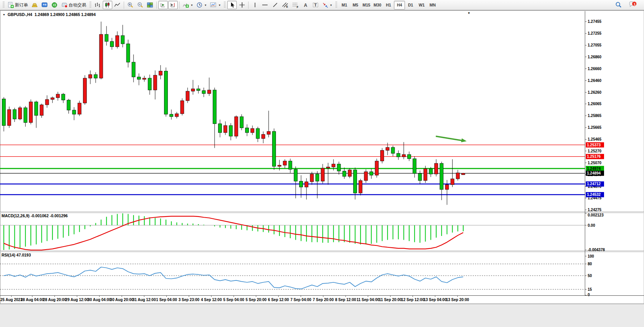  Describe the element at coordinates (295, 5) in the screenshot. I see `fibonacci-button: F` at that location.